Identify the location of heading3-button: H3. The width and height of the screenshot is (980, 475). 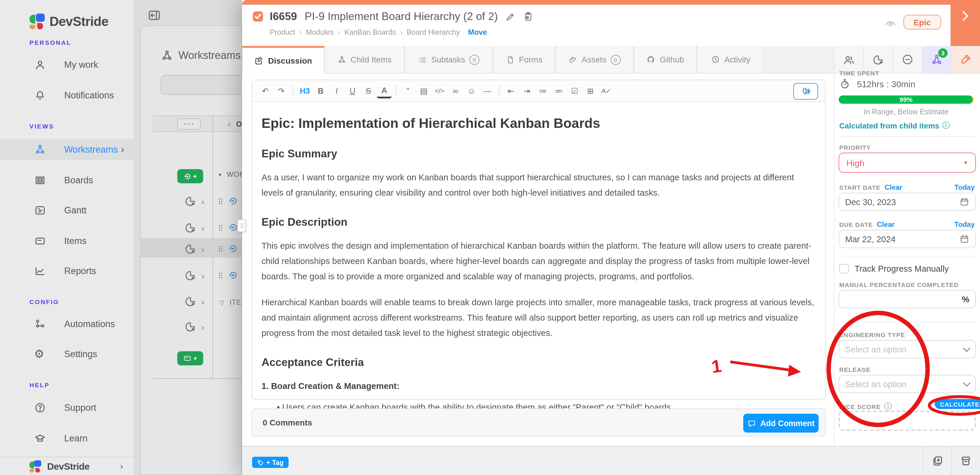
(305, 91).